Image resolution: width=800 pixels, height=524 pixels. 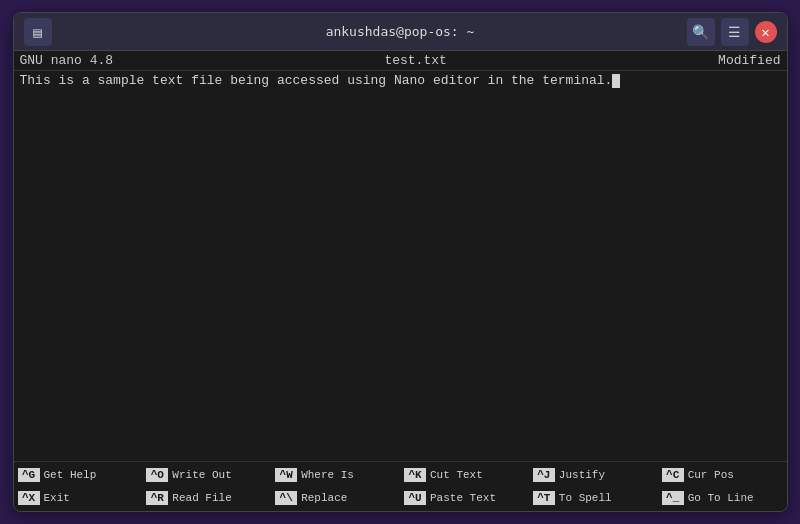 I want to click on cmd-write-out: ^O Write Out, so click(x=206, y=475).